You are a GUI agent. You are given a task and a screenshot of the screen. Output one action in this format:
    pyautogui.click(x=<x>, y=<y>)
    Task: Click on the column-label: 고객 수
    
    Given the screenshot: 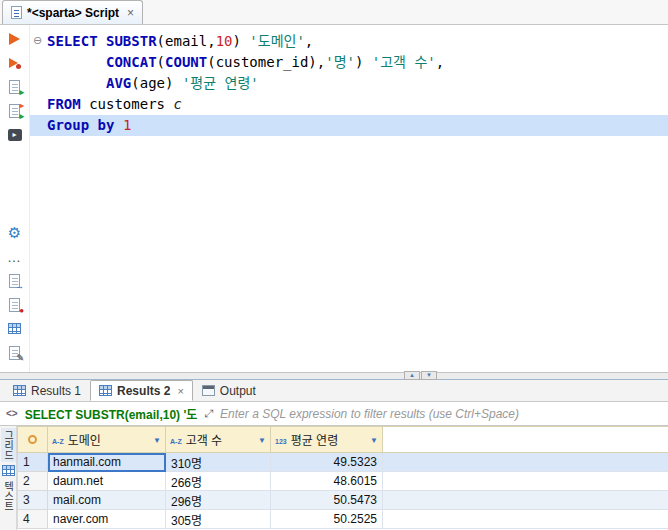 What is the action you would take?
    pyautogui.click(x=204, y=441)
    